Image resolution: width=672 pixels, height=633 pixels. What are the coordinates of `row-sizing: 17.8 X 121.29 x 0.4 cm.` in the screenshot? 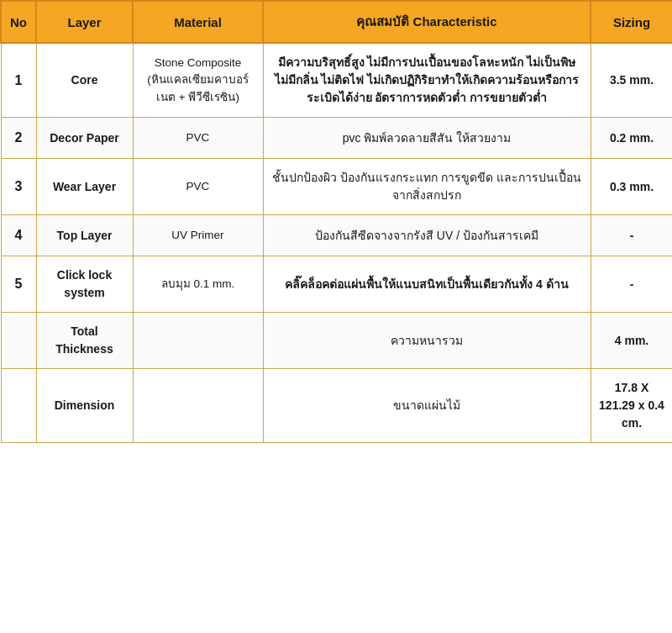 It's located at (632, 406).